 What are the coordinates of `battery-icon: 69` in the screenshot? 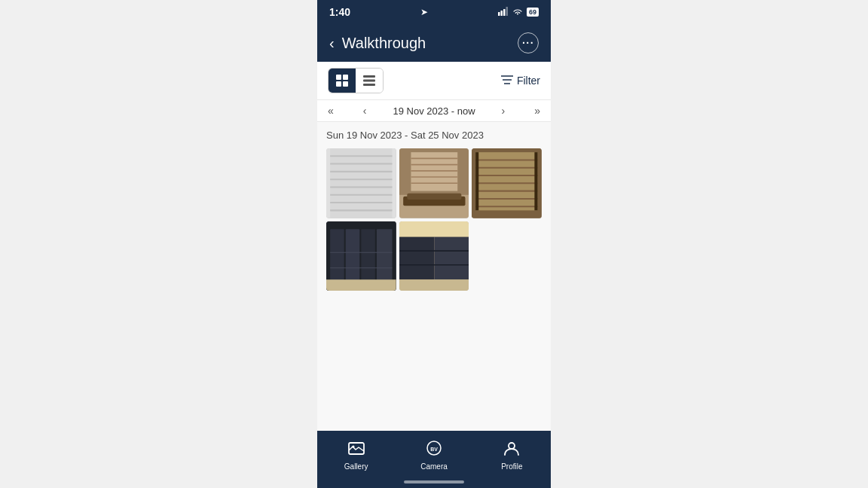 It's located at (533, 12).